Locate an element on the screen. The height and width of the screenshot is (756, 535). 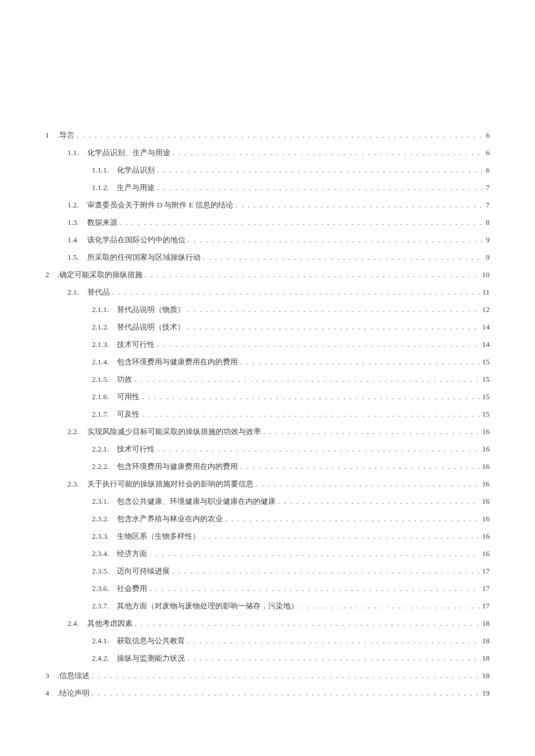
toc-entry-label: 包含水产养殖与林业在内的农业 is located at coordinates (170, 519).